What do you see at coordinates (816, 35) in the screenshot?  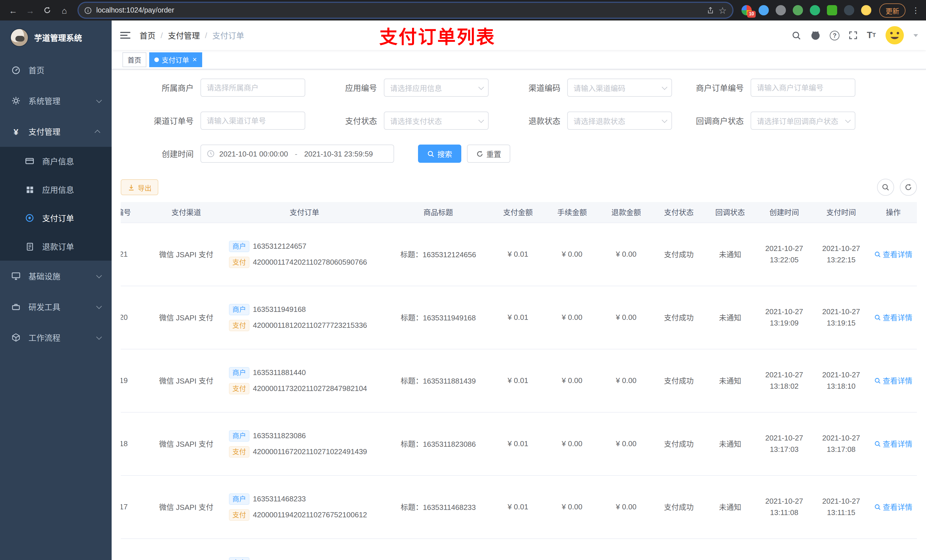 I see `github-icon` at bounding box center [816, 35].